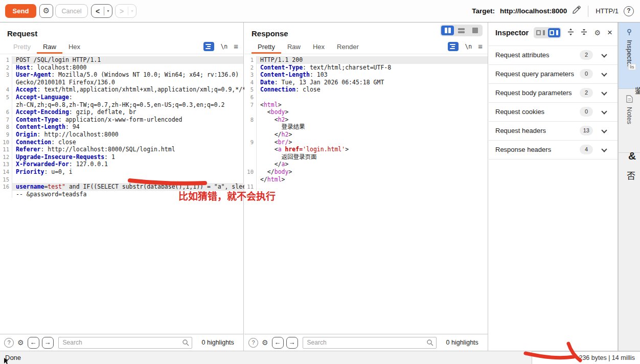 This screenshot has height=364, width=640. What do you see at coordinates (553, 131) in the screenshot?
I see `inspector-section-row: Request headers13` at bounding box center [553, 131].